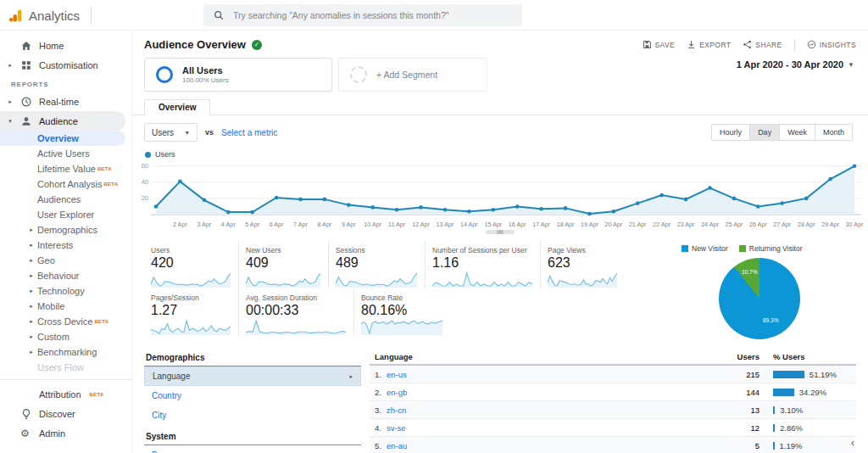  I want to click on sidebar-item-home: Home, so click(66, 46).